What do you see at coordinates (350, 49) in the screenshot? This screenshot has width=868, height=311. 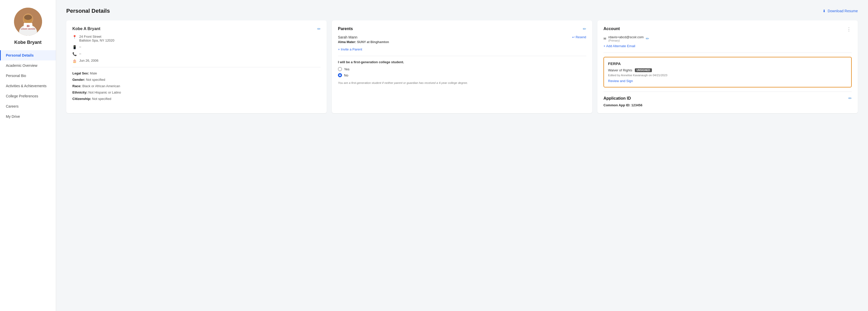 I see `invite-label: + Invite a Parent` at bounding box center [350, 49].